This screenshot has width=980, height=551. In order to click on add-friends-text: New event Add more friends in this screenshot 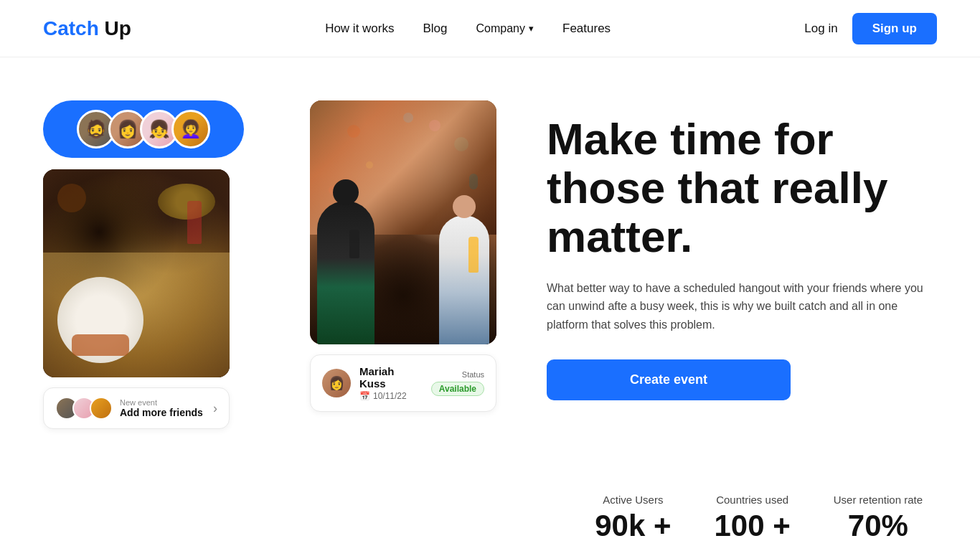, I will do `click(163, 408)`.